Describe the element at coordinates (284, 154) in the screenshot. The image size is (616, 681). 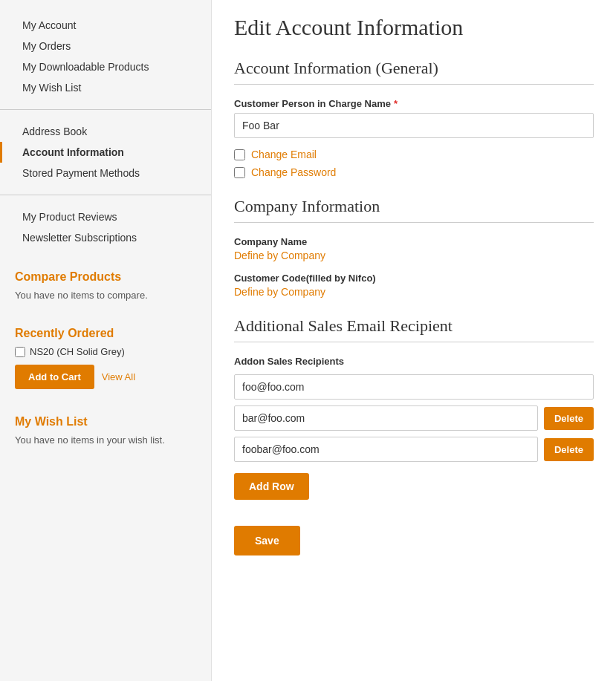
I see `change-email-label: Change Email` at that location.